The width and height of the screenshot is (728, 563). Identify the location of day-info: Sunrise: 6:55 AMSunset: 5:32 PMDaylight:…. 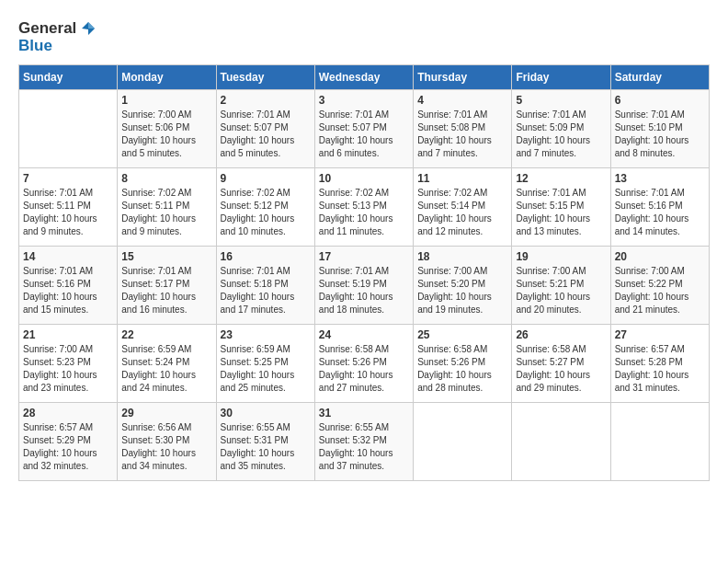
(364, 447).